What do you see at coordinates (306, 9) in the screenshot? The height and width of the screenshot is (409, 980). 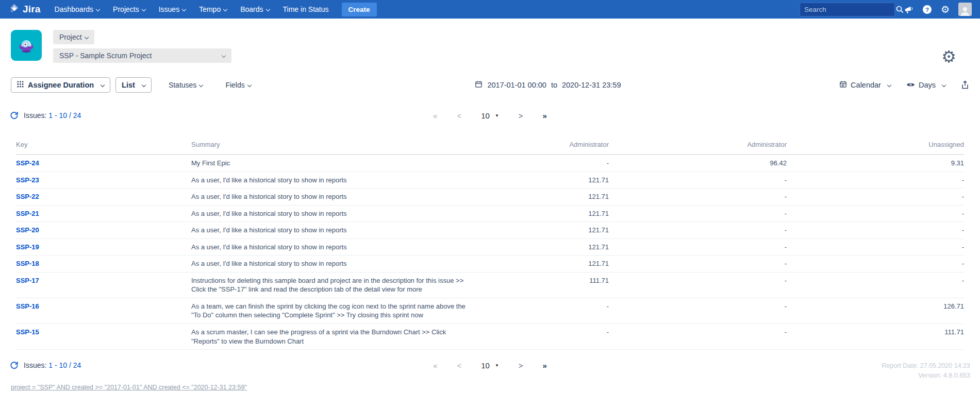 I see `nav-item-time-in-status: Time in Status` at bounding box center [306, 9].